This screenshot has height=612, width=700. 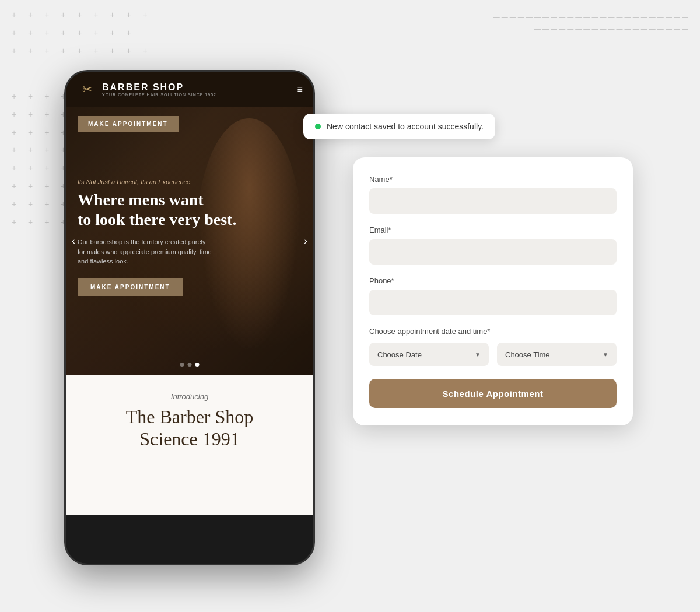 I want to click on datetime-section: Choose appointment date and time* Choose…, so click(x=493, y=346).